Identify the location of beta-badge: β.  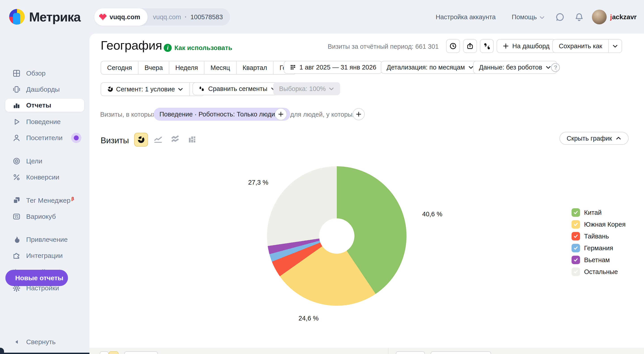
(72, 199).